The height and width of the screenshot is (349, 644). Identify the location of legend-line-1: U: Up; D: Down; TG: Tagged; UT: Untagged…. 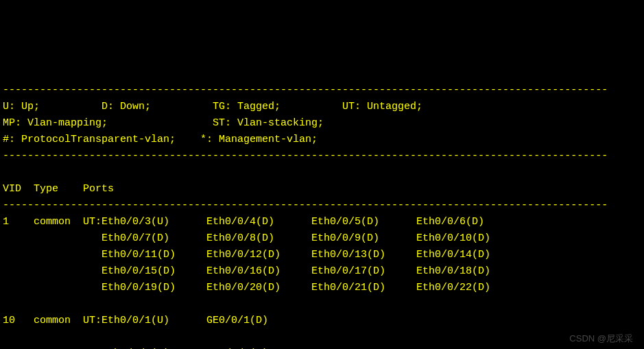
(213, 107).